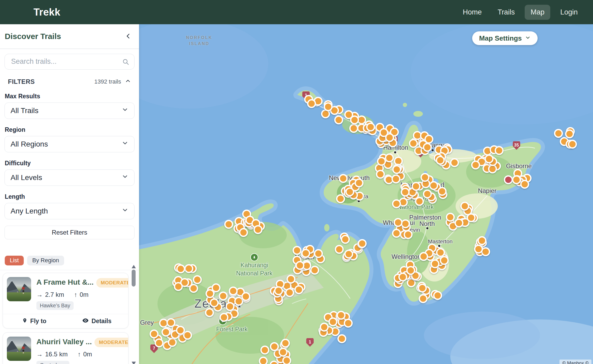 The height and width of the screenshot is (364, 593). What do you see at coordinates (472, 12) in the screenshot?
I see `nav-item-home: Home` at bounding box center [472, 12].